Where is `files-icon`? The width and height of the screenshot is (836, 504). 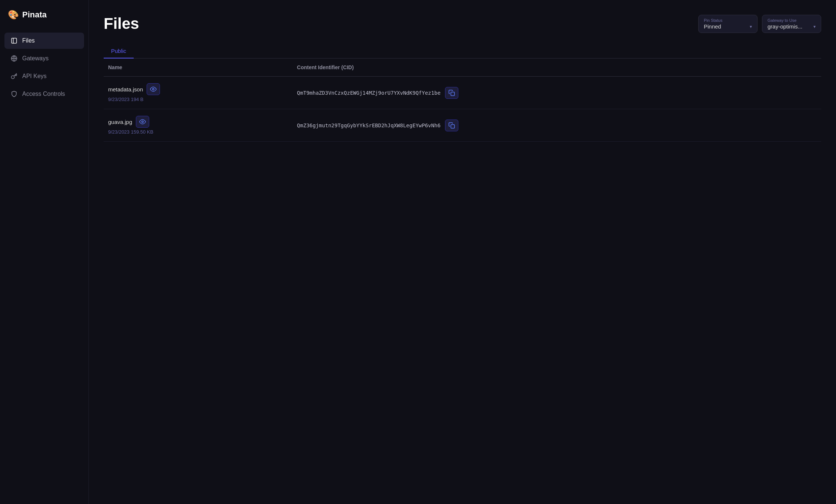 files-icon is located at coordinates (14, 41).